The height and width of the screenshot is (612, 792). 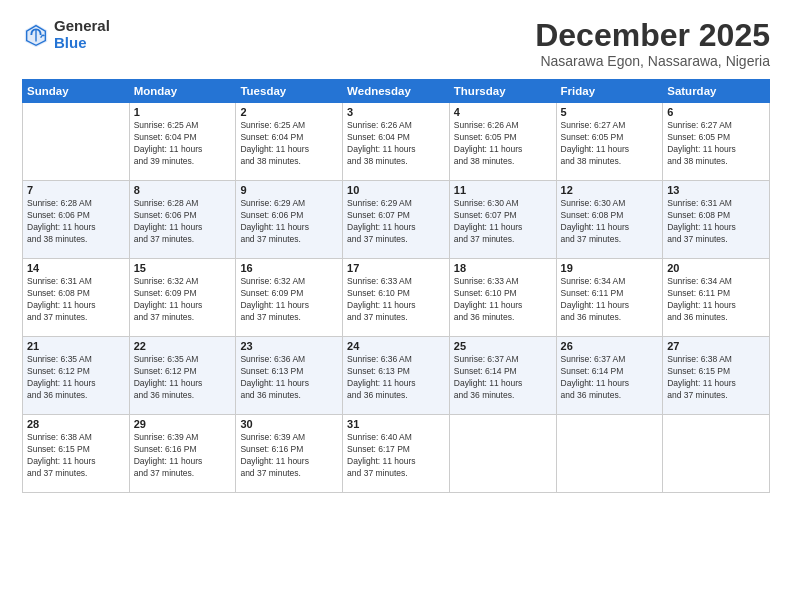 What do you see at coordinates (76, 454) in the screenshot?
I see `table-row: 28Sunrise: 6:38 AM Sunset: 6:15 PM Dayli…` at bounding box center [76, 454].